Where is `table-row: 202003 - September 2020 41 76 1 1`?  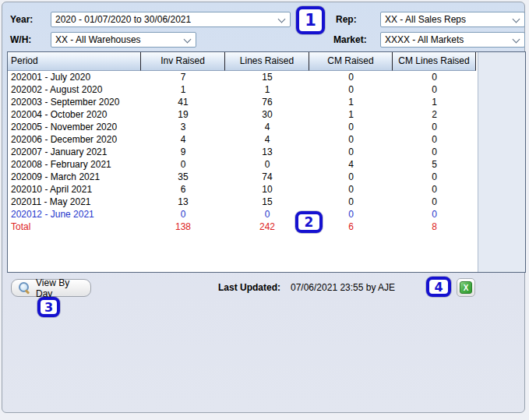 table-row: 202003 - September 2020 41 76 1 1 is located at coordinates (266, 102).